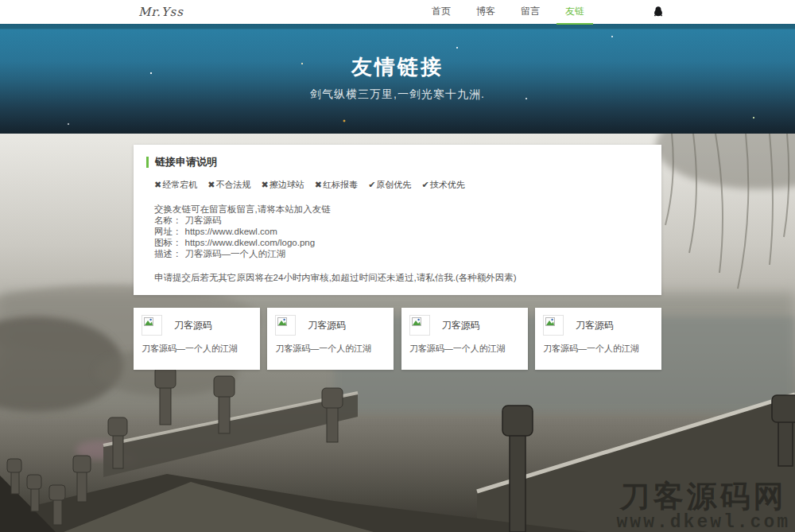  I want to click on rule-tags: ✖经常宕机 ✖不合法规 ✖擦边球站 ✖红标报毒 ✔原创优先 ✔技术优先, so click(401, 184).